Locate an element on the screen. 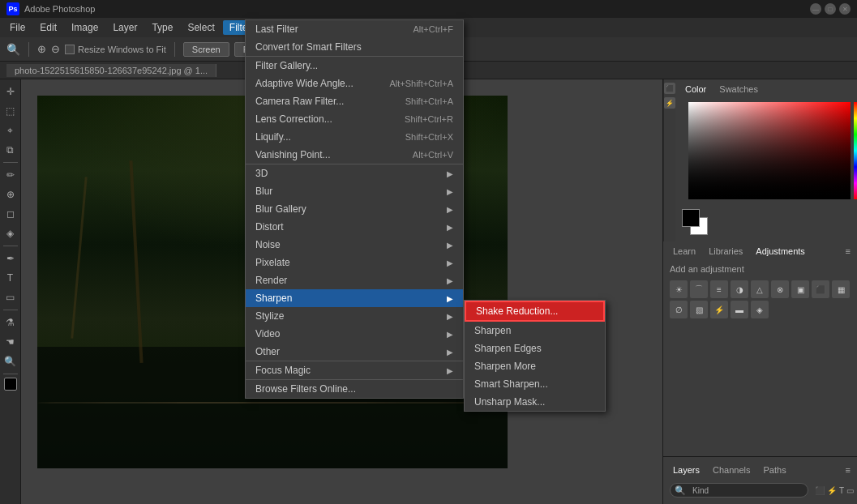  adjustments-panel: Learn Libraries Adjustments ≡ Add an adj… is located at coordinates (761, 349).